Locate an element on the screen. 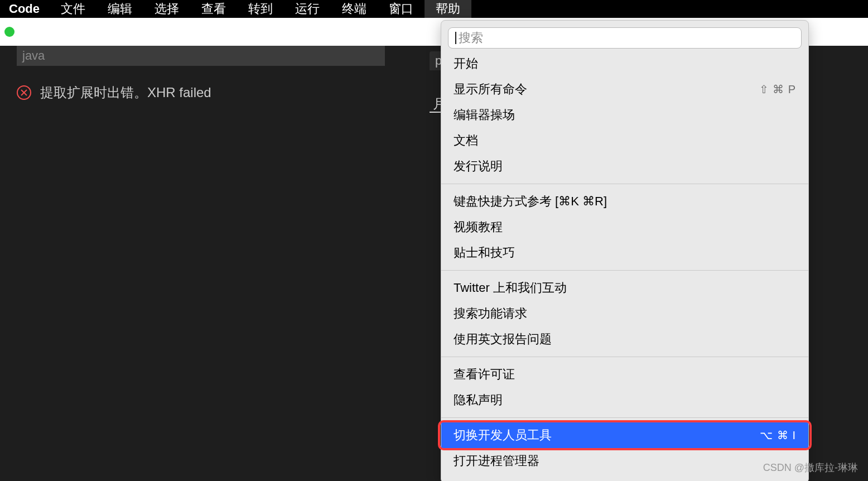  help-menu-item: Twitter 上和我们互动 is located at coordinates (625, 288).